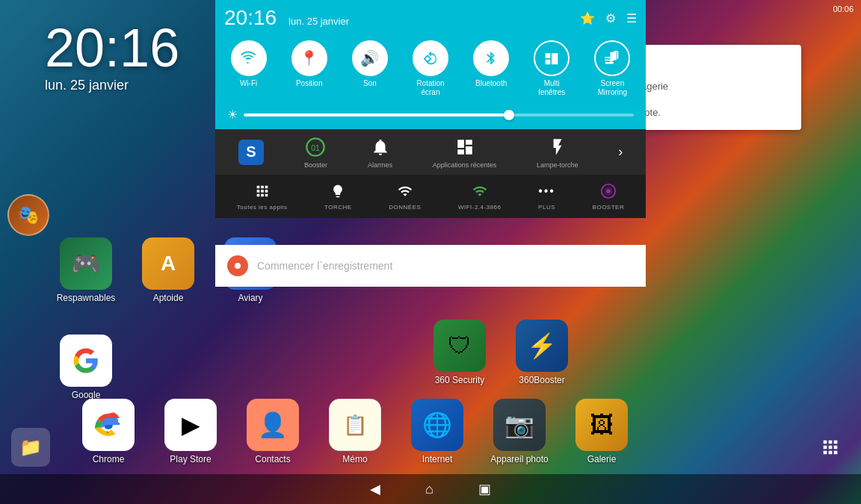 The width and height of the screenshot is (861, 504). Describe the element at coordinates (613, 88) in the screenshot. I see `toggle-mirroring-label: ScreenMirroring` at that location.